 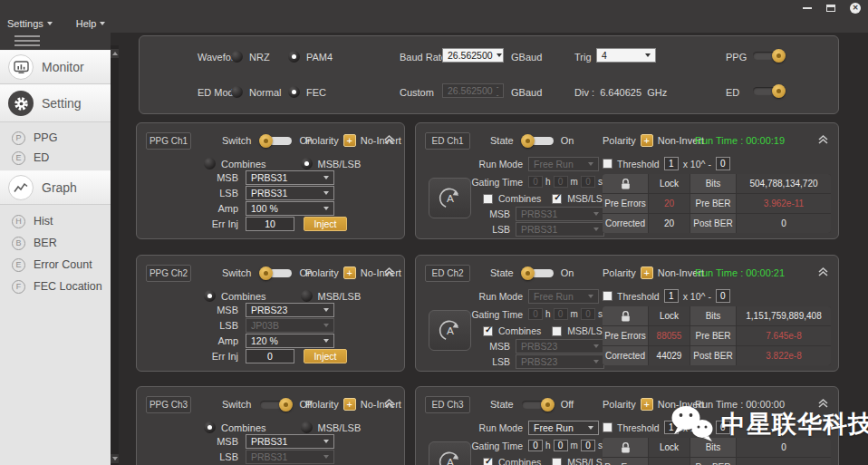 What do you see at coordinates (55, 188) in the screenshot?
I see `sidebar-item-graph: Graph` at bounding box center [55, 188].